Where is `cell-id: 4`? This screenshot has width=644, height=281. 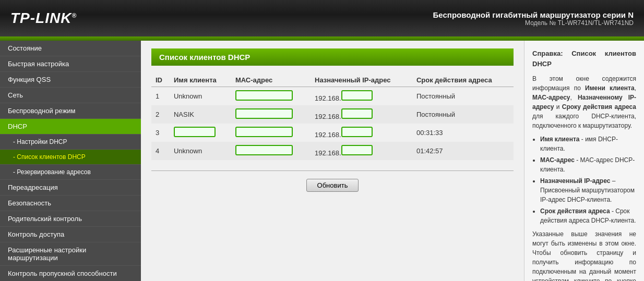
cell-id: 4 is located at coordinates (161, 151).